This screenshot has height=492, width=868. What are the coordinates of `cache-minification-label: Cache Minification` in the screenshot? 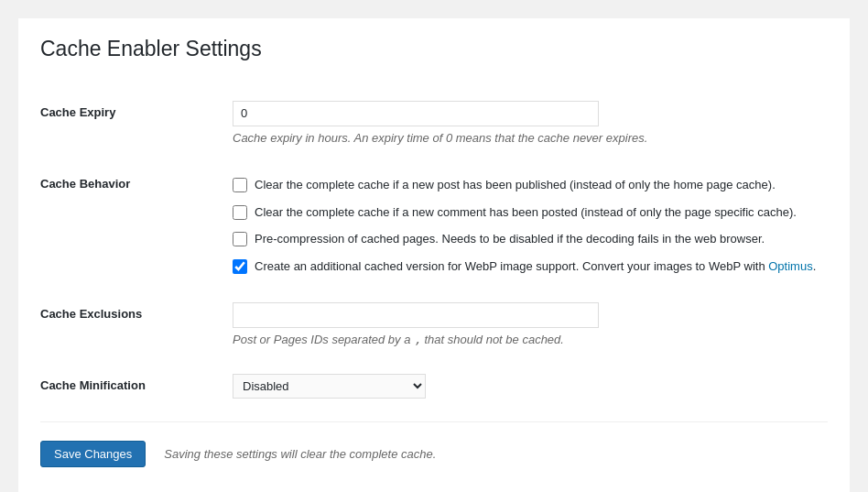 It's located at (132, 387).